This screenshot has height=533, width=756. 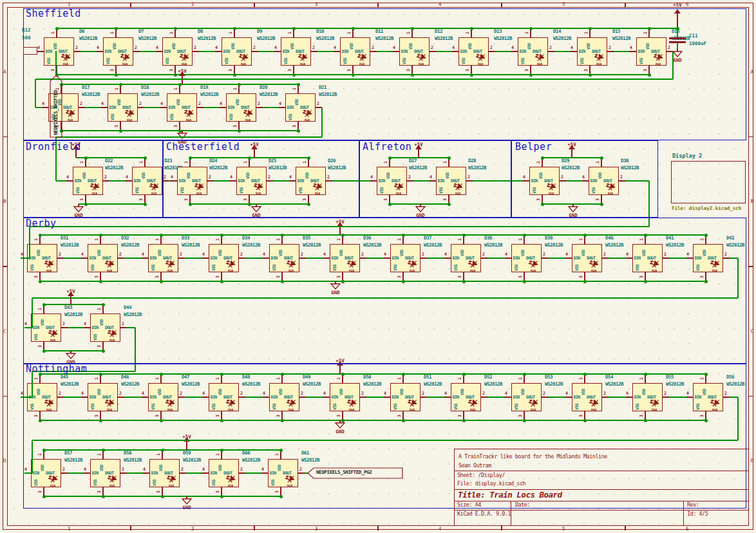 What do you see at coordinates (344, 472) in the screenshot?
I see `global-label-text: NEOPIXELS_SHIFTED_PG2` at bounding box center [344, 472].